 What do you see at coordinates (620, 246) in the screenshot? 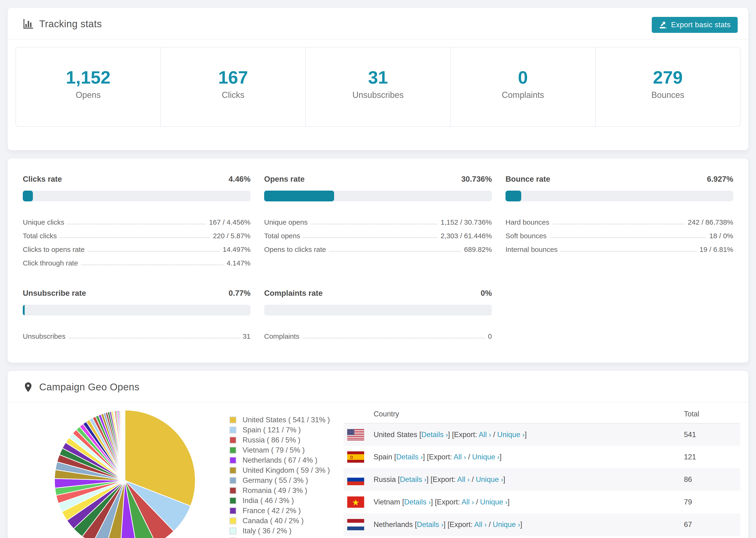
I see `bounce-rate-row-2: Internal bounces19 / 6.81%` at bounding box center [620, 246].